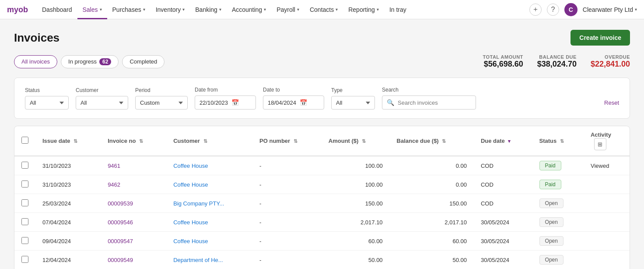  I want to click on customer-select: All, so click(102, 103).